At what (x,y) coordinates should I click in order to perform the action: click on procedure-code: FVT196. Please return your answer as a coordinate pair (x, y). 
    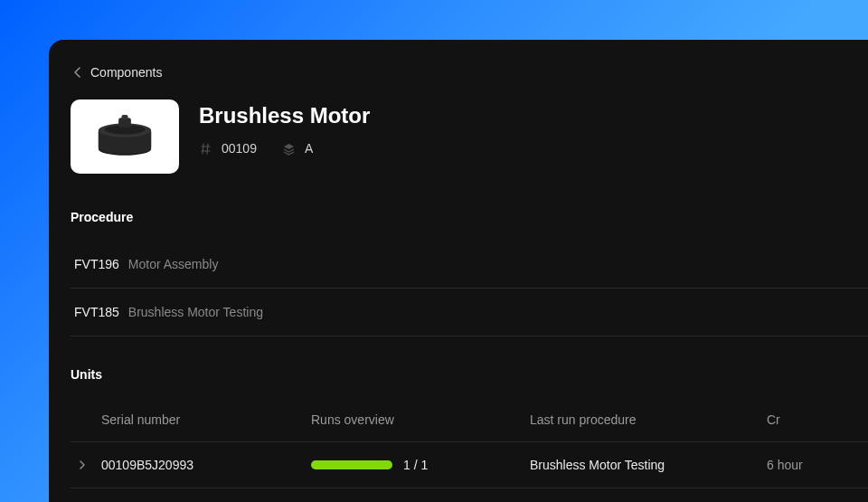
    Looking at the image, I should click on (97, 264).